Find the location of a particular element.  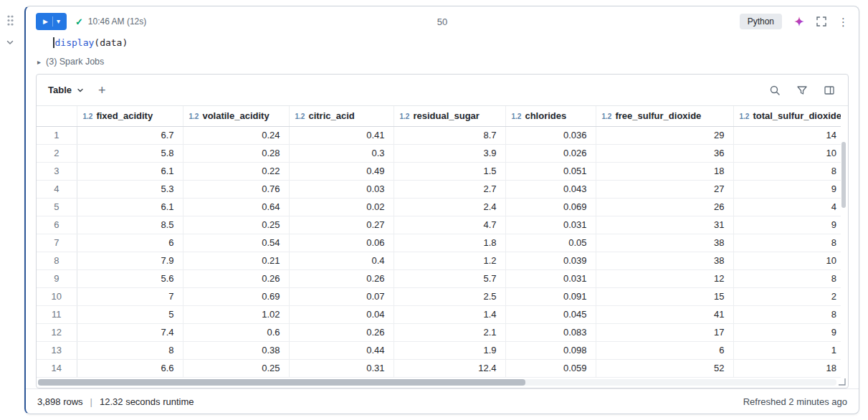

row-index: 14 is located at coordinates (57, 368).